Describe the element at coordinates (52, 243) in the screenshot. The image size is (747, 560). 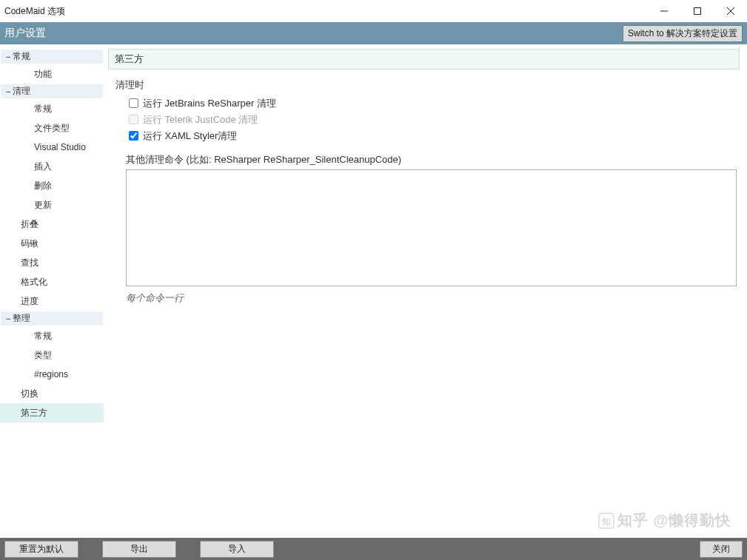
I see `nav-item-digging: 码锹` at that location.